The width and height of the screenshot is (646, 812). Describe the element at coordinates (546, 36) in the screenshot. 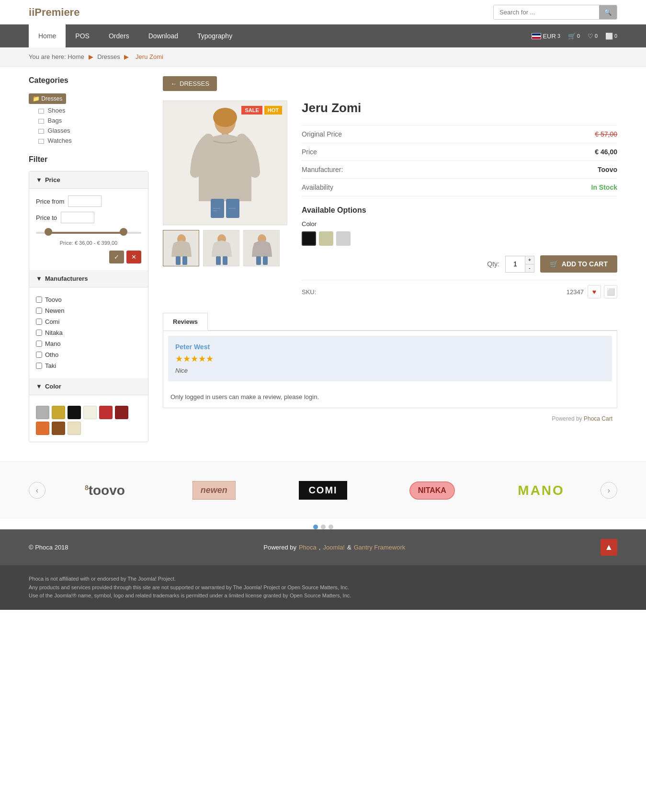

I see `currency-selector: EUR 3` at that location.